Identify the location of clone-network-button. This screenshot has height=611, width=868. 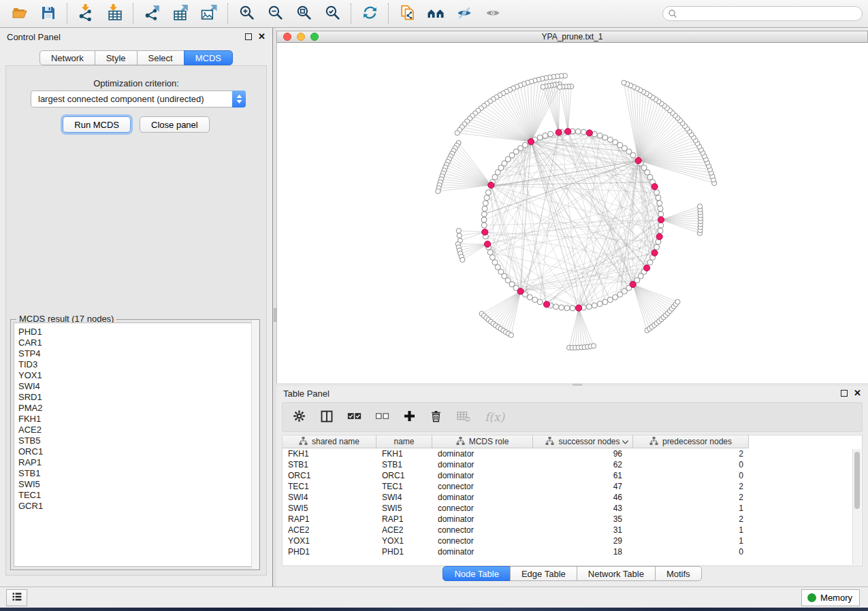
(407, 14).